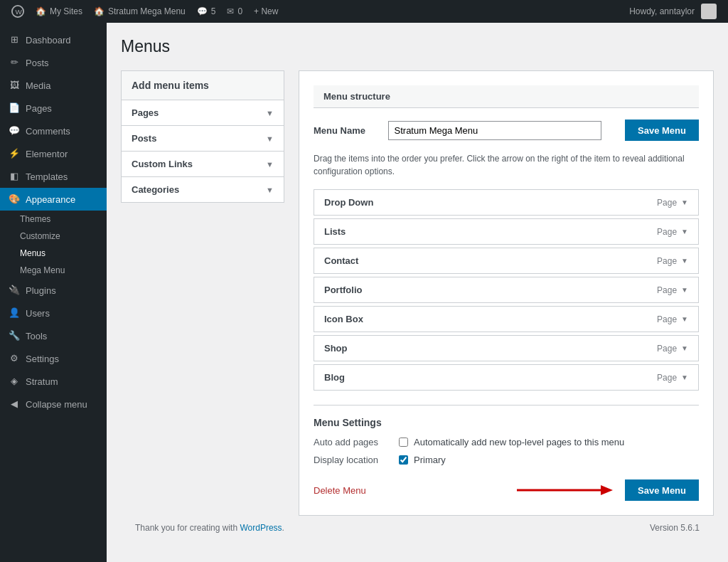 The height and width of the screenshot is (562, 728). Describe the element at coordinates (203, 139) in the screenshot. I see `accordion-posts: Posts ▼` at that location.